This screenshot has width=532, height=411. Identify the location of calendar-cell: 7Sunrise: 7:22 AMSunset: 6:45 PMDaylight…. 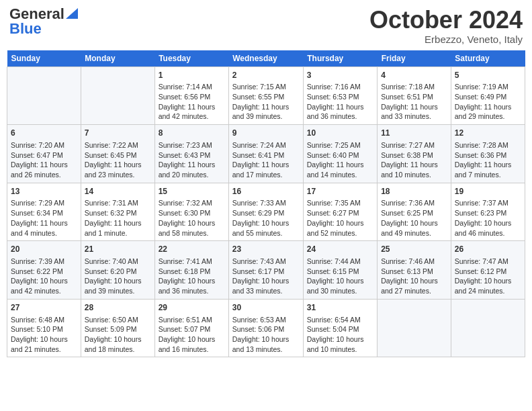
(118, 154).